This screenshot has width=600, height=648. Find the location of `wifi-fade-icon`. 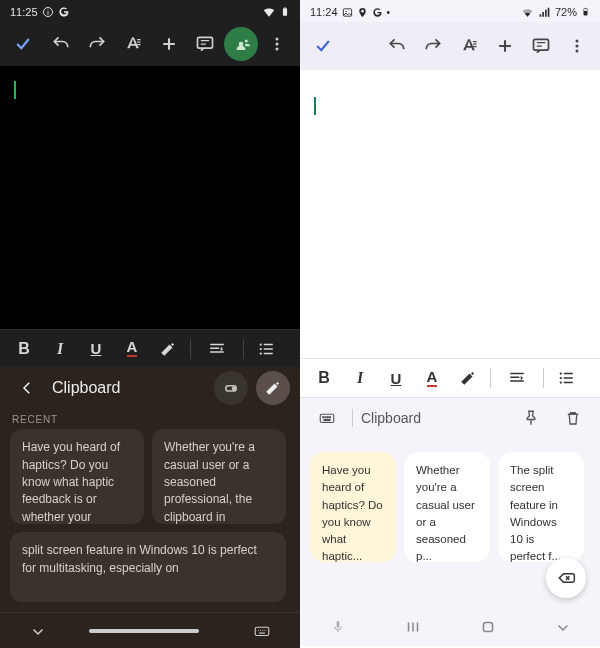

wifi-fade-icon is located at coordinates (528, 12).